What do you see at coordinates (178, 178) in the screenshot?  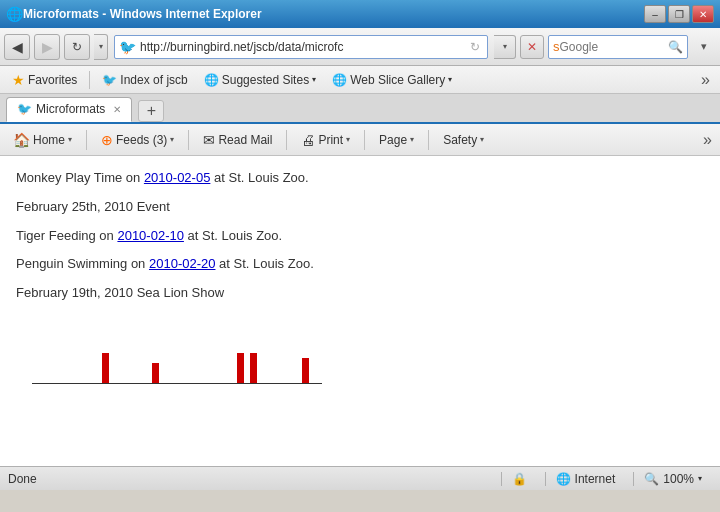 I see `link-2010-02-05: 2010-02-05` at bounding box center [178, 178].